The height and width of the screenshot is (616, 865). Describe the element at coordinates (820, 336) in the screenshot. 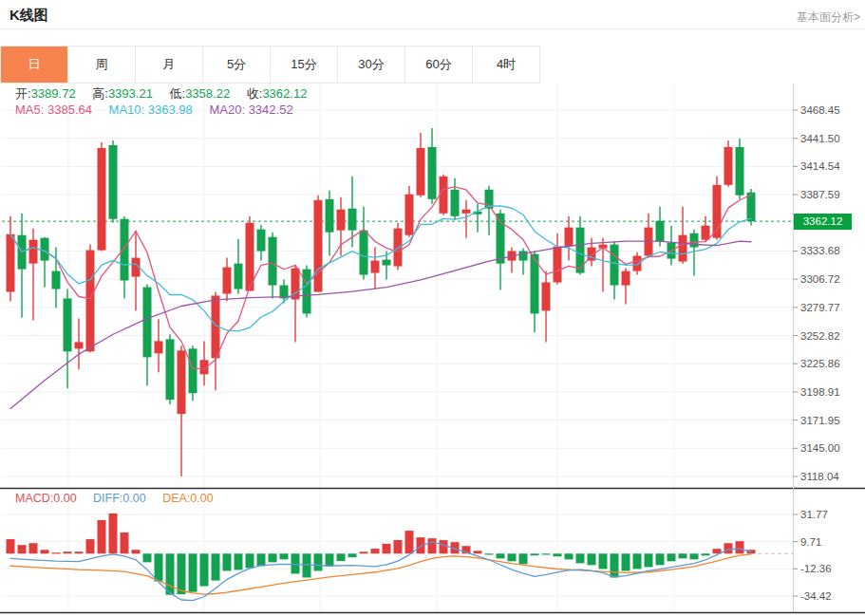

I see `axis-label: 3252.82` at that location.